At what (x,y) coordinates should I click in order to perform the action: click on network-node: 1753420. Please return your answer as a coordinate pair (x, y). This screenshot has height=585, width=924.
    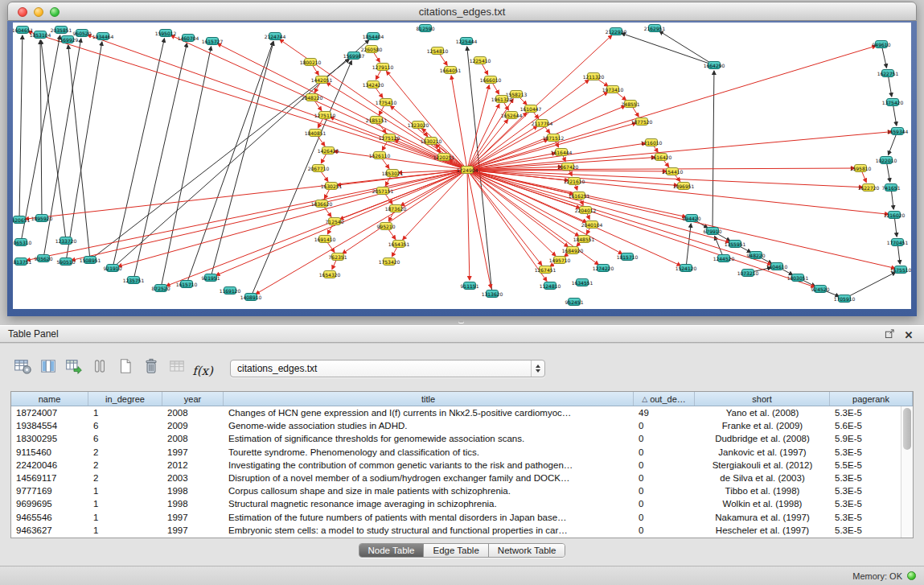
    Looking at the image, I should click on (389, 262).